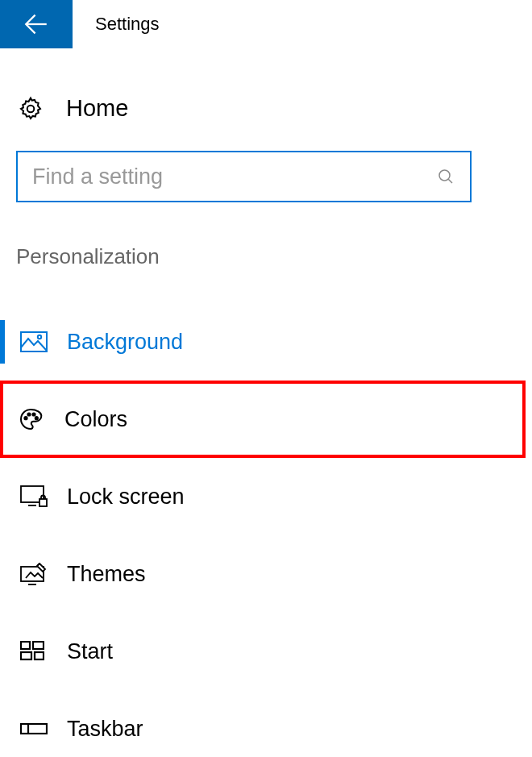 Image resolution: width=532 pixels, height=757 pixels. Describe the element at coordinates (36, 24) in the screenshot. I see `back-button` at that location.